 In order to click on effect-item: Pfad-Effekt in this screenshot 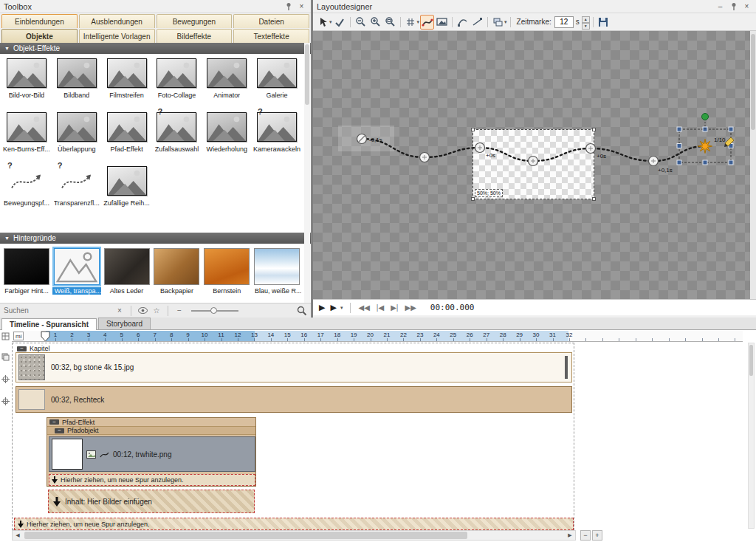, I will do `click(127, 139)`.